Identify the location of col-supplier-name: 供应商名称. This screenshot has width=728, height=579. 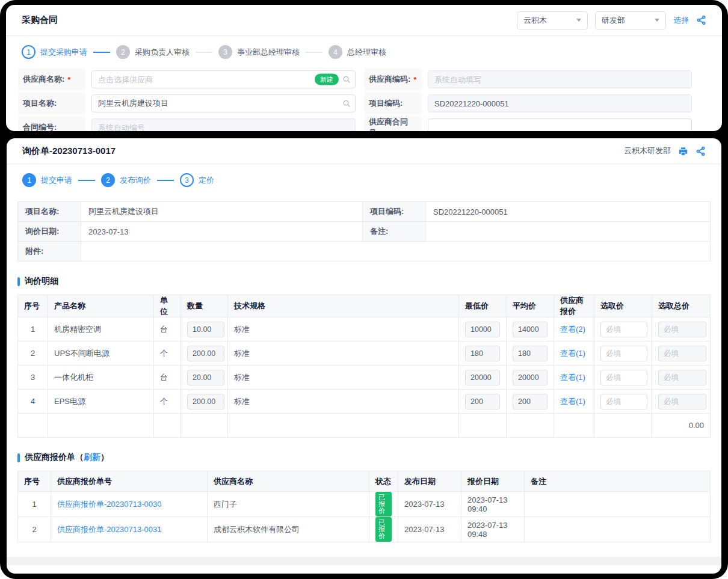
(289, 482).